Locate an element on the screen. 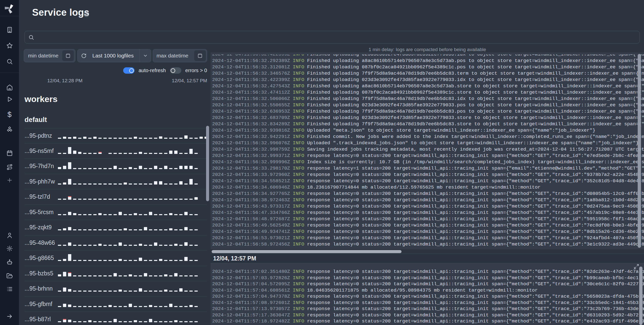 The width and height of the screenshot is (644, 325). log-line: 2024-12-04T11:56:49.562549ZINFOresponse … is located at coordinates (428, 225).